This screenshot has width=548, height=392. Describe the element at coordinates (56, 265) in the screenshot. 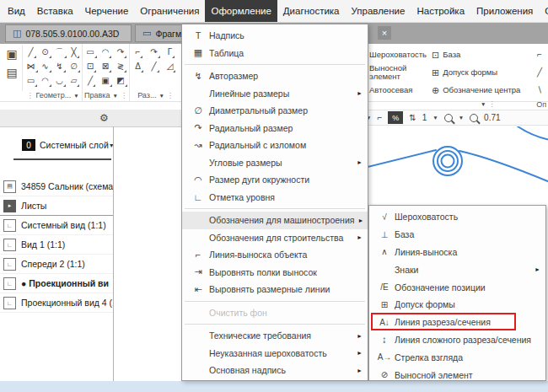

I see `tree-item-front-2: ∟Спереди 2 (1:1)` at that location.